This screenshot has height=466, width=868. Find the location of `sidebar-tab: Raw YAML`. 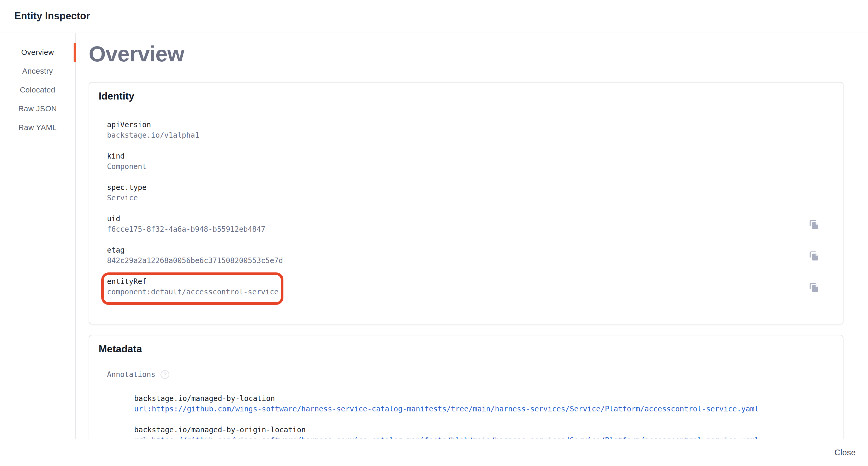

sidebar-tab: Raw YAML is located at coordinates (38, 127).